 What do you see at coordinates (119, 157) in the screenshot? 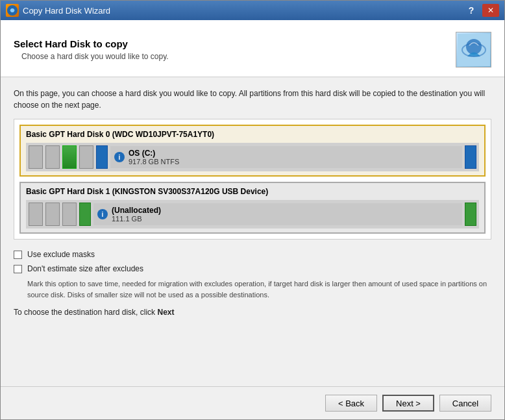
I see `partition-info-icon-0: i` at bounding box center [119, 157].